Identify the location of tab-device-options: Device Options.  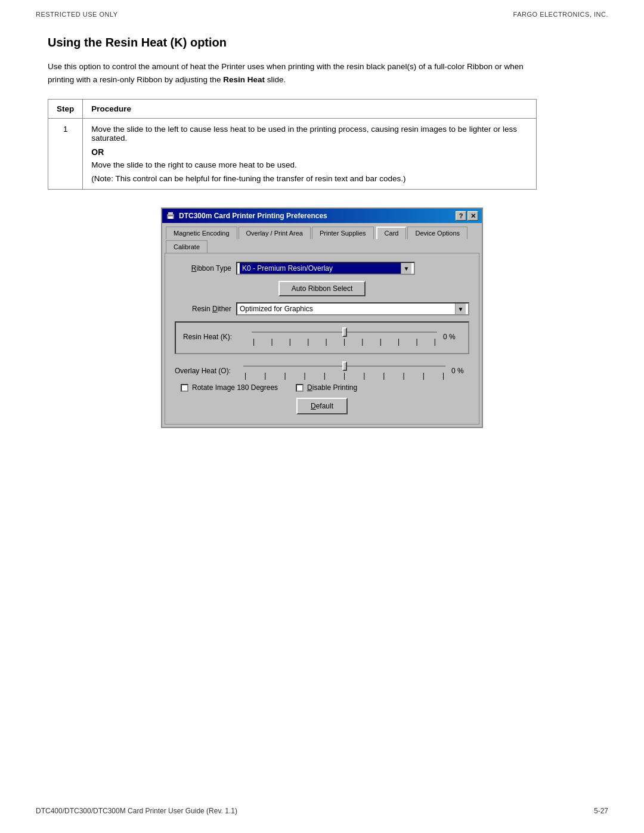
(438, 233).